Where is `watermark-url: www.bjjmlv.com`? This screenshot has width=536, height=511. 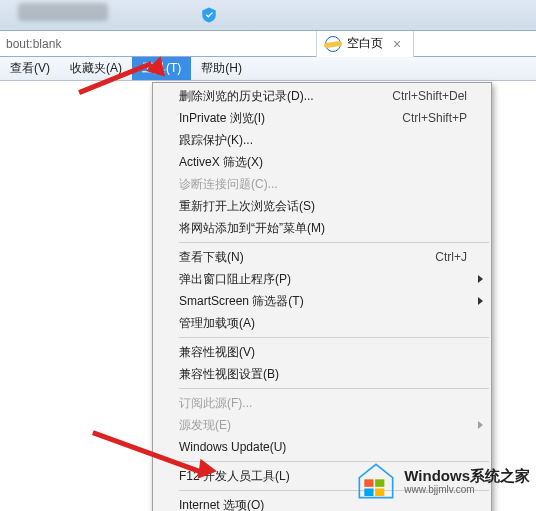 watermark-url: www.bjjmlv.com is located at coordinates (467, 490).